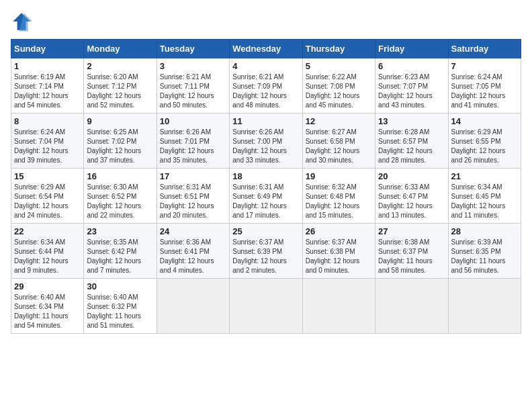  Describe the element at coordinates (47, 231) in the screenshot. I see `day-number: 22` at that location.